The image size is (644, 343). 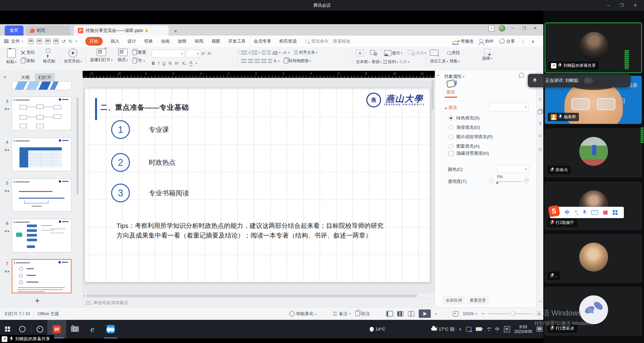 What do you see at coordinates (45, 78) in the screenshot?
I see `tab-slides: 幻灯片` at bounding box center [45, 78].